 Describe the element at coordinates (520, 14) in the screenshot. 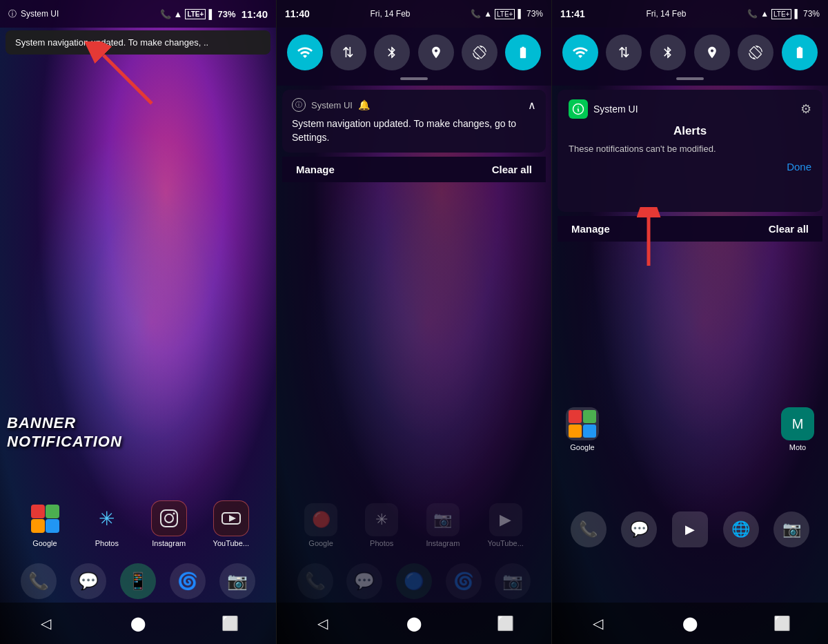

I see `signal-icon-2: ▌` at that location.